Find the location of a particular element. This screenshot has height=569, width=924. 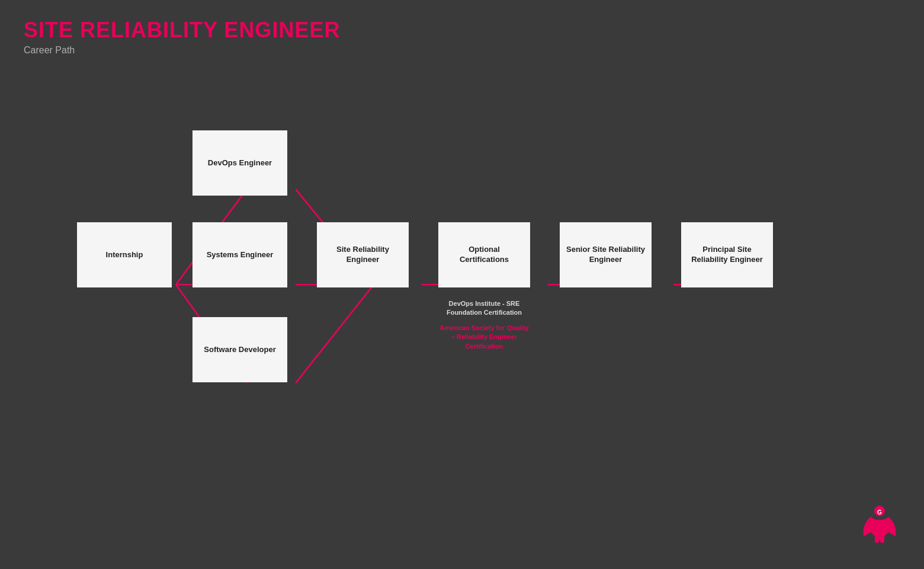

logo: G is located at coordinates (880, 528).